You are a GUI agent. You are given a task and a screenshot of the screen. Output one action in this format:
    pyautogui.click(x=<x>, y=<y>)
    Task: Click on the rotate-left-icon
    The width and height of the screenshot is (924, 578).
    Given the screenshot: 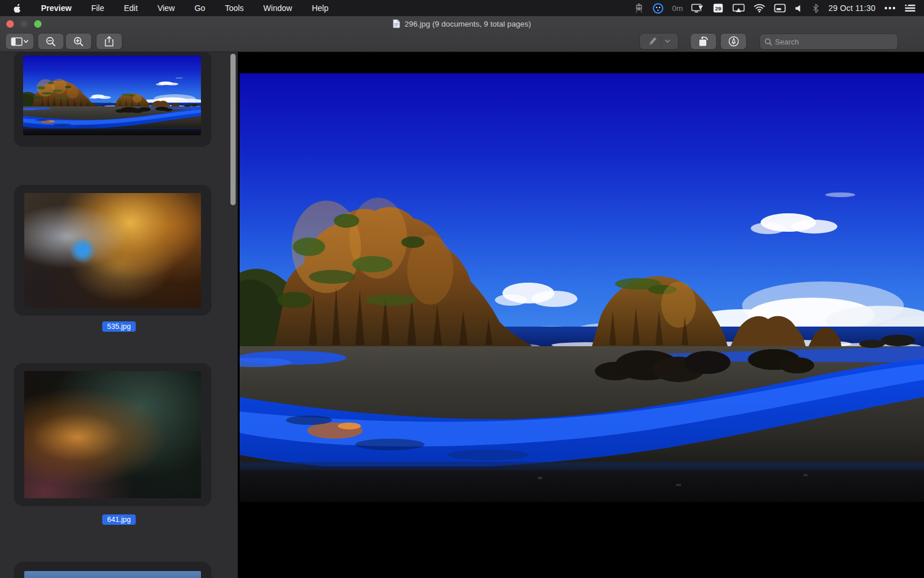 What is the action you would take?
    pyautogui.click(x=703, y=42)
    